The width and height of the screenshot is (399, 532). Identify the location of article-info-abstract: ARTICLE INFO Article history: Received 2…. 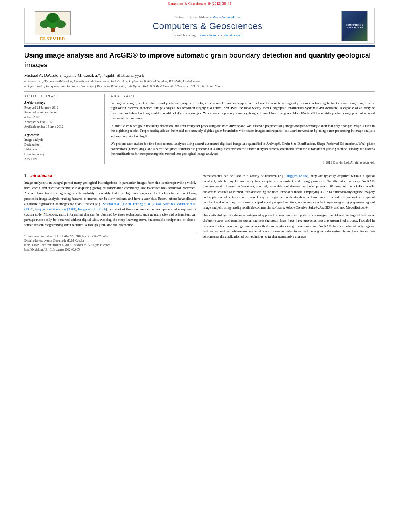
(200, 129).